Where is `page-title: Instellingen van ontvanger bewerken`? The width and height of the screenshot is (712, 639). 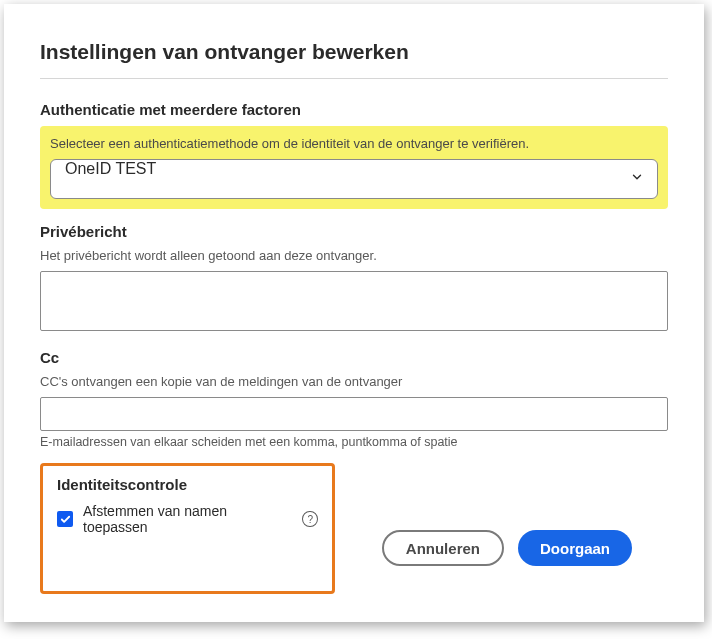
page-title: Instellingen van ontvanger bewerken is located at coordinates (354, 52).